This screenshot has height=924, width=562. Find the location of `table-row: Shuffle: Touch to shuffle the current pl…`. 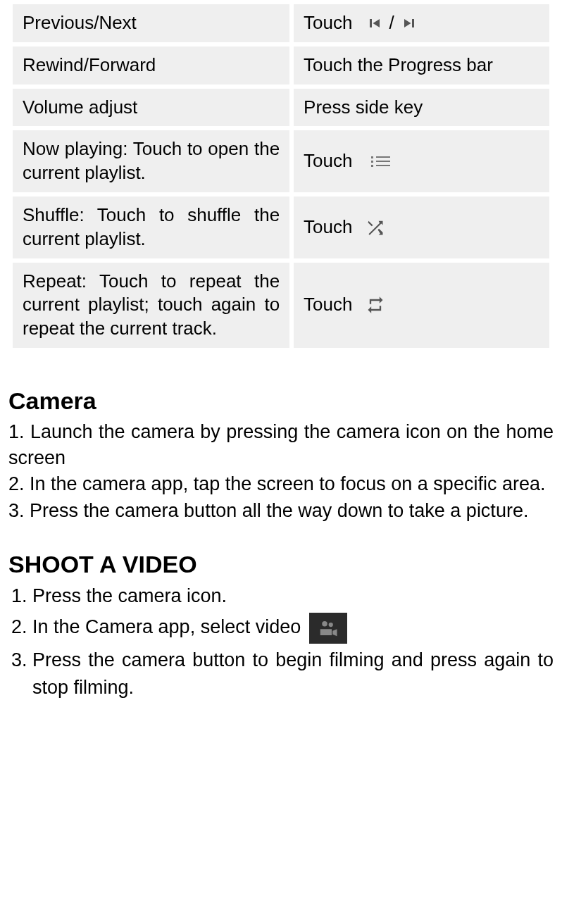

table-row: Shuffle: Touch to shuffle the current pl… is located at coordinates (281, 227).